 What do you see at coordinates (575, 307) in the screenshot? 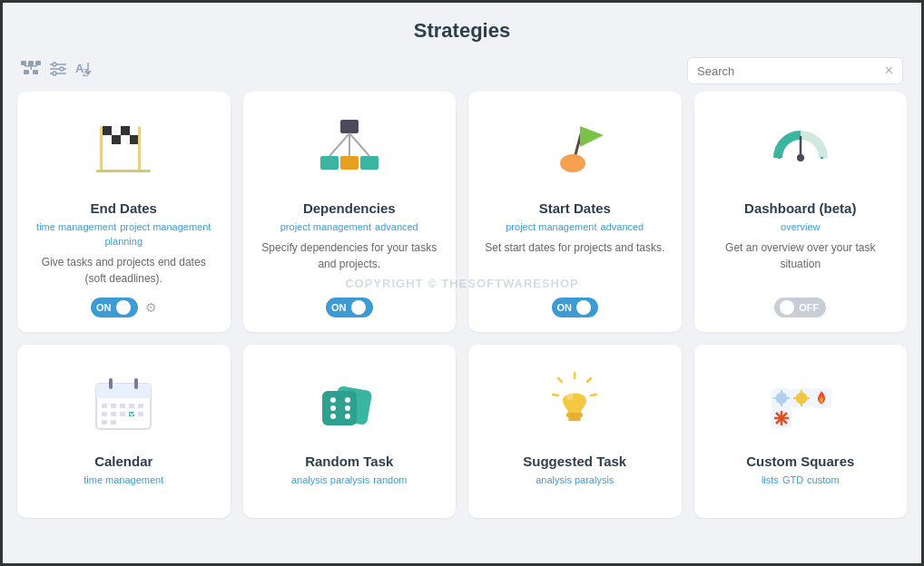
I see `start-dates-toggle: ON` at bounding box center [575, 307].